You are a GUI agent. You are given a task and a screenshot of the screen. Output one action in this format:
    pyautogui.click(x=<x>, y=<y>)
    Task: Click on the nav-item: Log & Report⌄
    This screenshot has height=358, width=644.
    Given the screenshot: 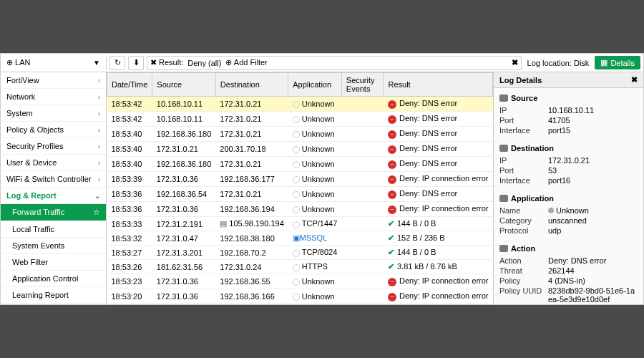 What is the action you would take?
    pyautogui.click(x=53, y=196)
    